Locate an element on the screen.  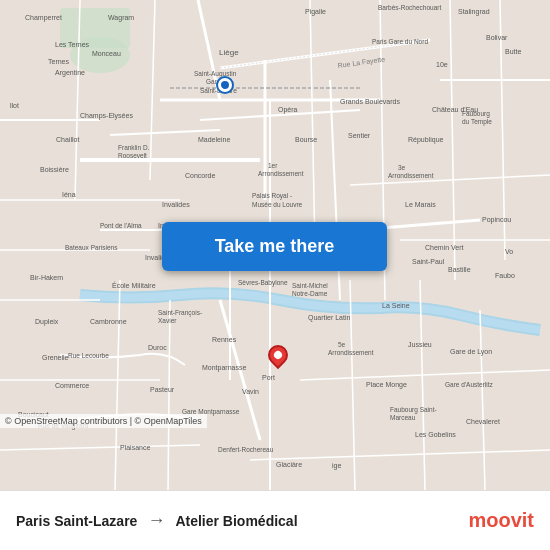
svg-text: Pasteur is located at coordinates (162, 390).